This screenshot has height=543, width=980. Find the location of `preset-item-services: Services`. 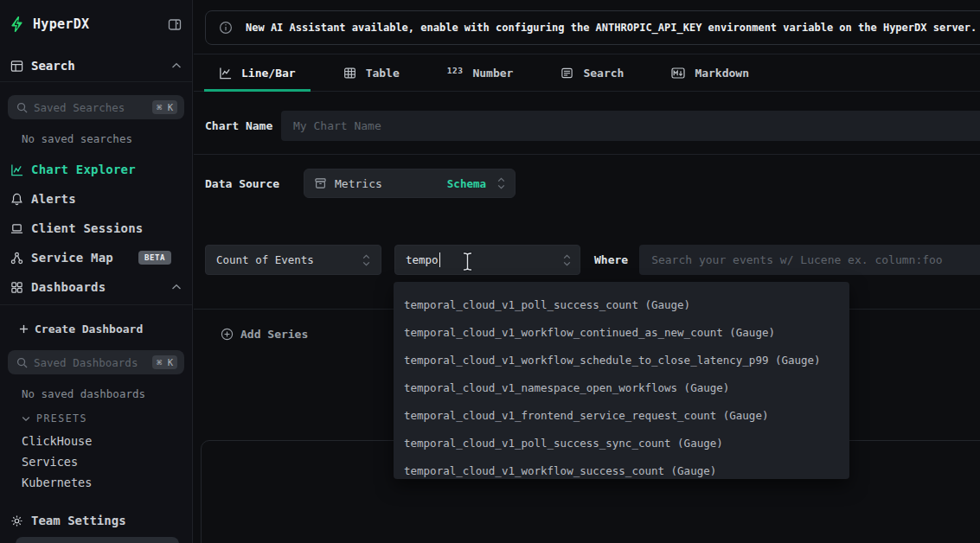

preset-item-services: Services is located at coordinates (107, 462).